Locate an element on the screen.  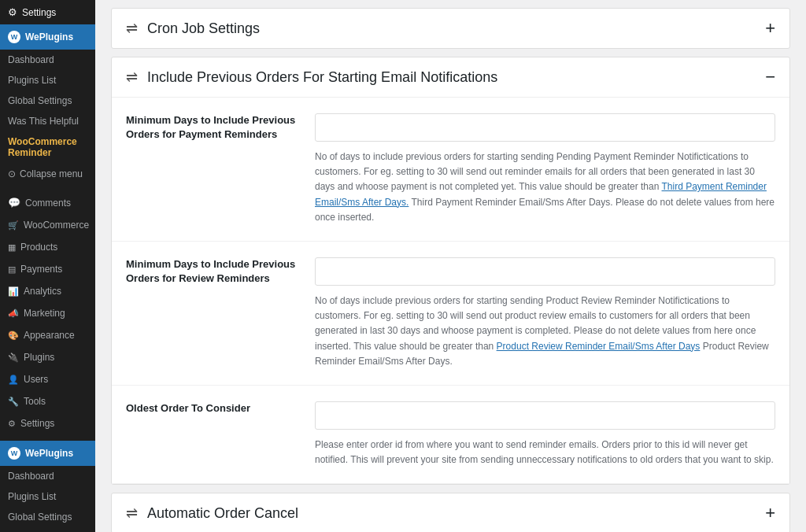
comment-icon: 💬 is located at coordinates (14, 203).